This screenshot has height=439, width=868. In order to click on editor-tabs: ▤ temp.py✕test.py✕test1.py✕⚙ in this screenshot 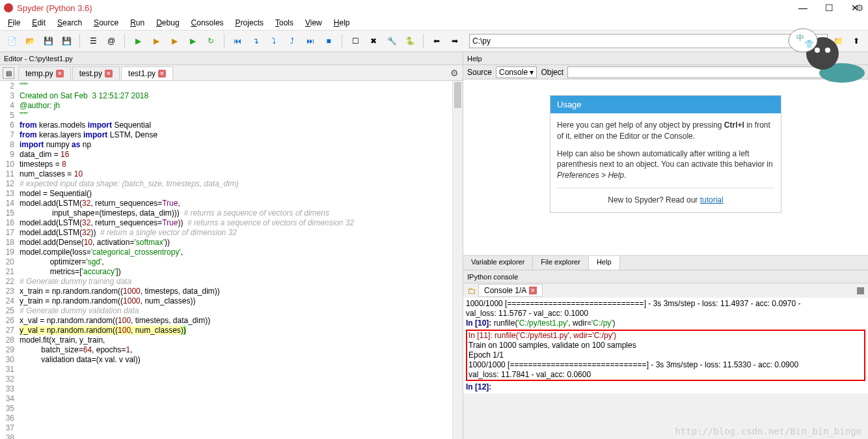, I will do `click(232, 73)`.